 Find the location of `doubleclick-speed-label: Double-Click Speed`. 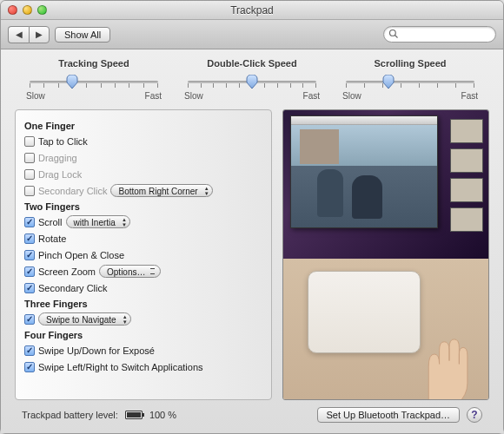

doubleclick-speed-label: Double-Click Speed is located at coordinates (252, 63).